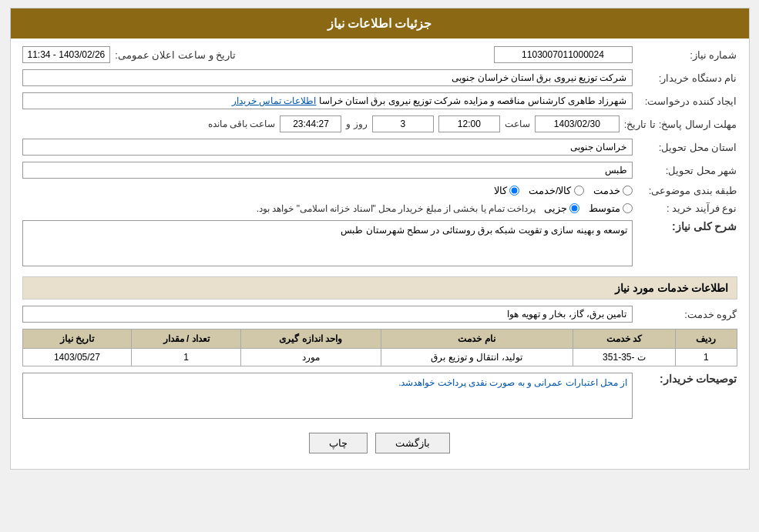 The height and width of the screenshot is (532, 759). Describe the element at coordinates (380, 443) in the screenshot. I see `button-bar: بازگشت چاپ` at that location.